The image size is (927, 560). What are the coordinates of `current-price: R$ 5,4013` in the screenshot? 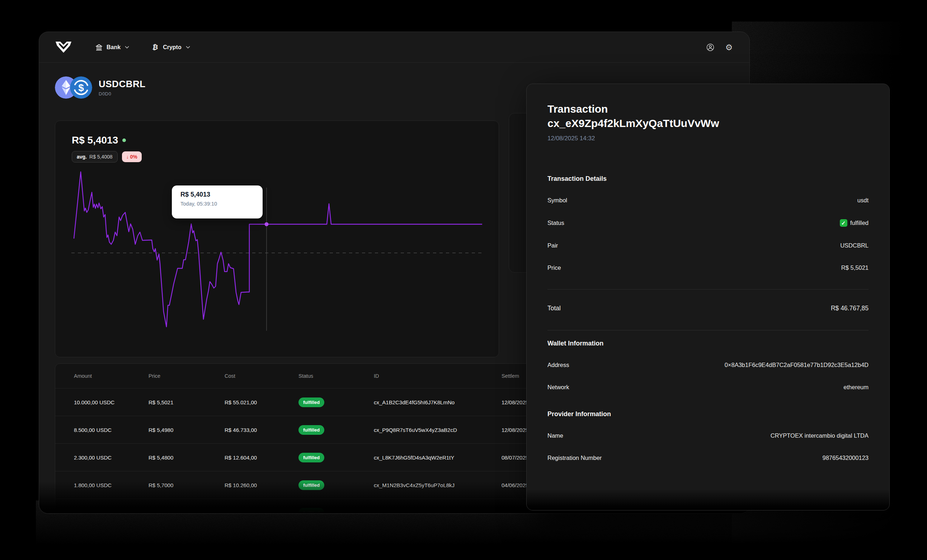 It's located at (95, 140).